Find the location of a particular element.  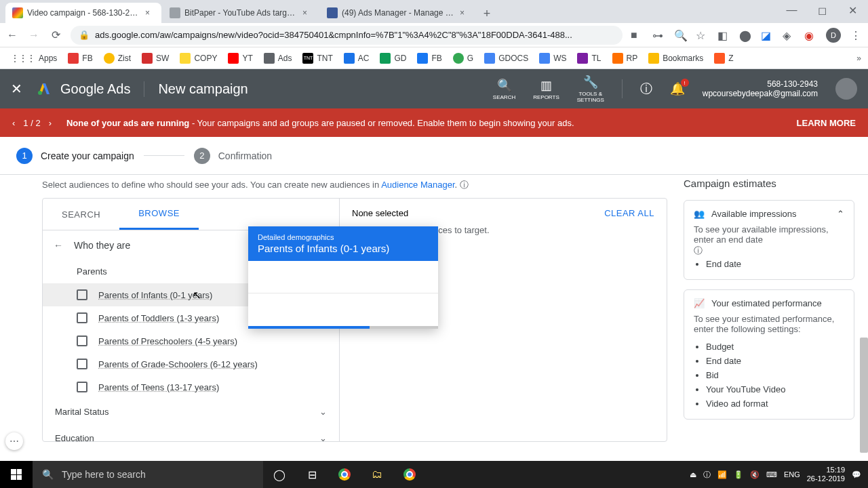

back-arrow-button: ← is located at coordinates (58, 245).